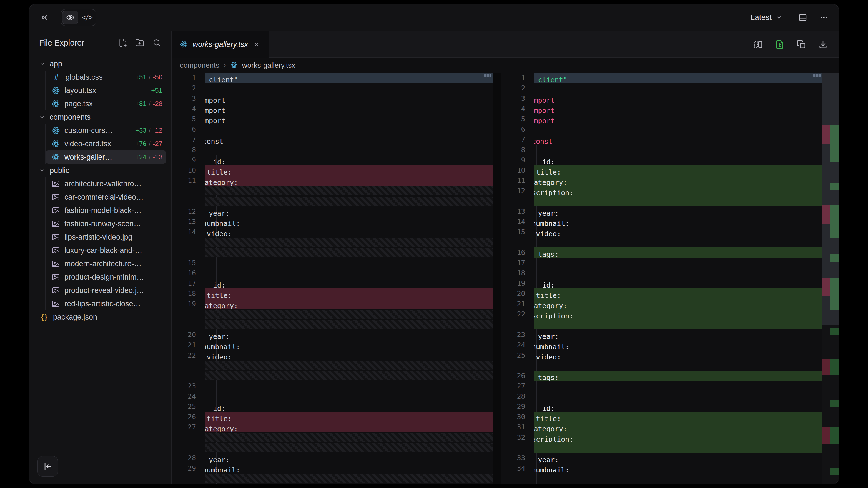 This screenshot has height=488, width=868. What do you see at coordinates (106, 237) in the screenshot?
I see `tree-item-lips-artistic-video.jpg: lips-artistic-video.jpg` at bounding box center [106, 237].